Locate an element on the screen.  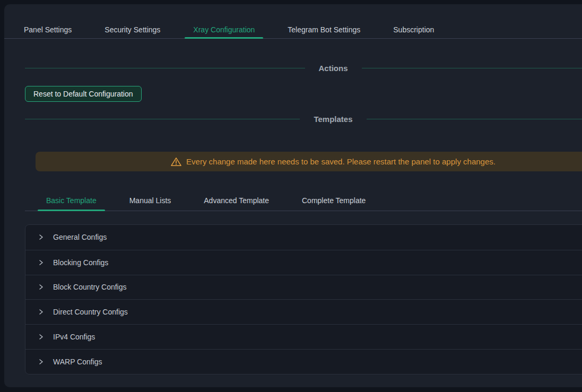
collapse-panel-ipv4-configs: IPv4 Configs is located at coordinates (303, 336).